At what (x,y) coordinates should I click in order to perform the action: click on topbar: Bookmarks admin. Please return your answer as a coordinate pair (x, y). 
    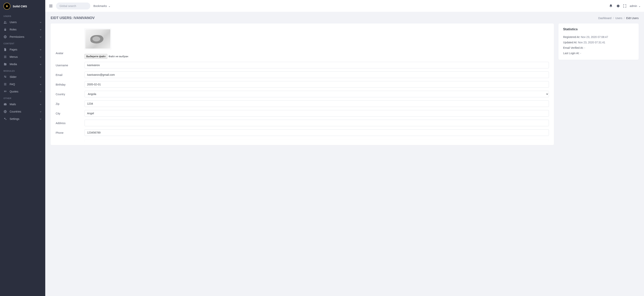
    Looking at the image, I should click on (344, 6).